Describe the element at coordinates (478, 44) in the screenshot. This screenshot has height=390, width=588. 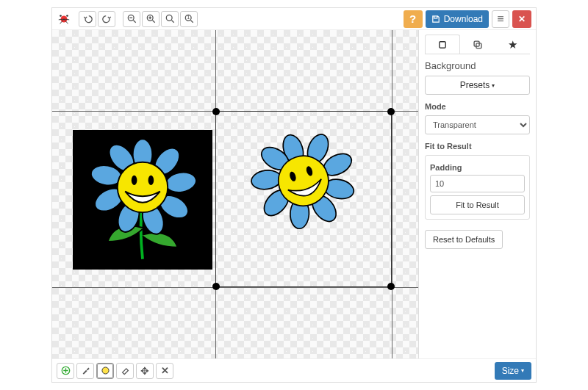
I see `sidebar-tabs: ★` at that location.